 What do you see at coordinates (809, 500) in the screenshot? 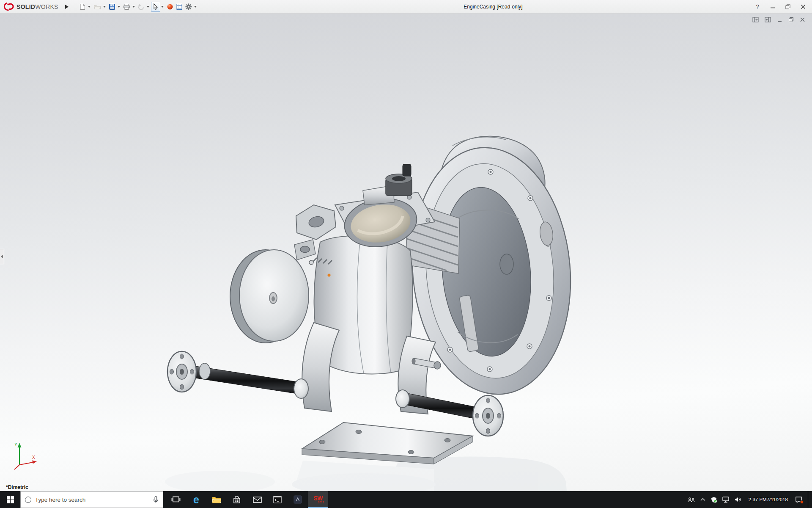
I see `show-desktop-button` at bounding box center [809, 500].